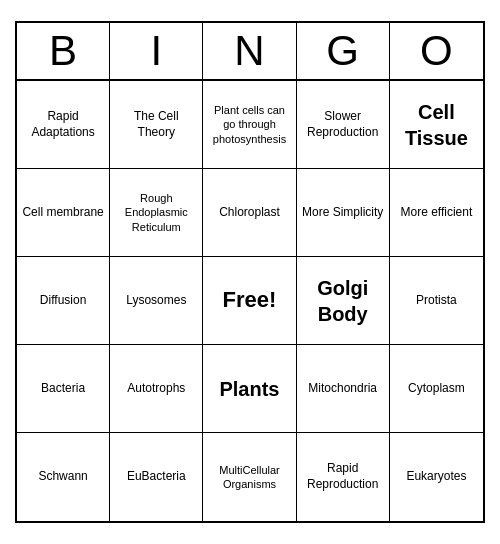 Image resolution: width=500 pixels, height=544 pixels. Describe the element at coordinates (436, 51) in the screenshot. I see `bingo-letter-o: O` at that location.